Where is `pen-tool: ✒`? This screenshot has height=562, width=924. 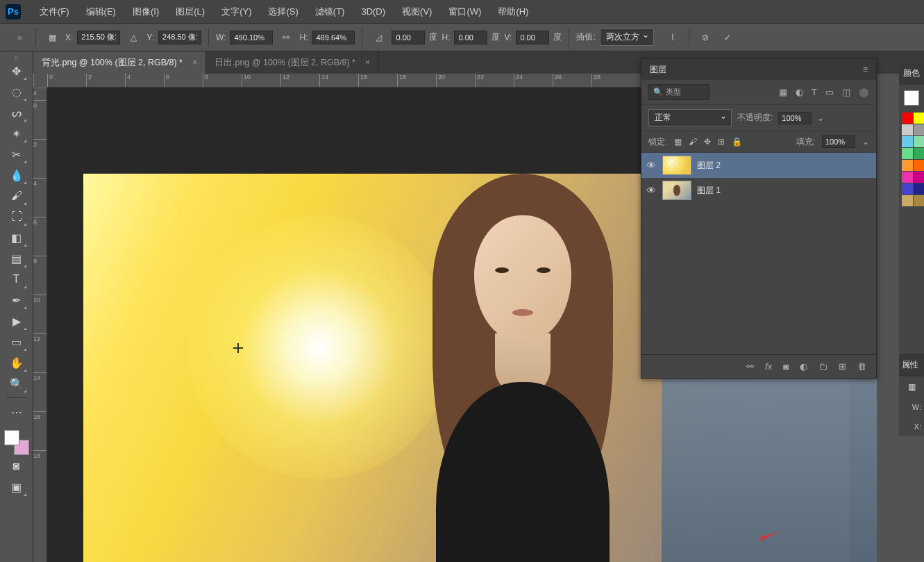
pen-tool: ✒ is located at coordinates (17, 300).